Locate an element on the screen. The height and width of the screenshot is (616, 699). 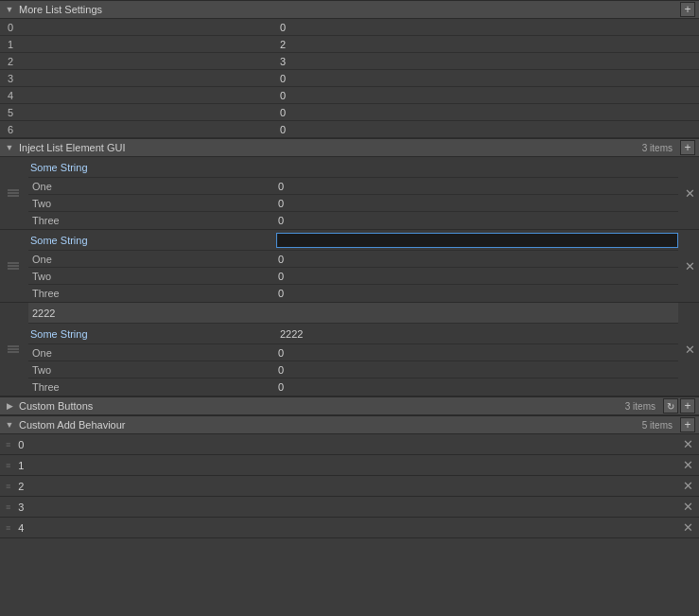
inject-item-0: ✕Some StringOne0Two0Three0 is located at coordinates (350, 193).